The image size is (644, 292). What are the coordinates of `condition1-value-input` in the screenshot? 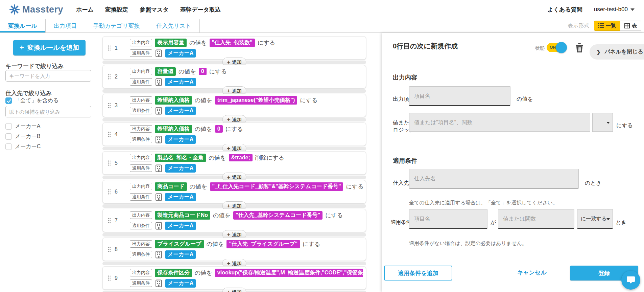 It's located at (536, 219).